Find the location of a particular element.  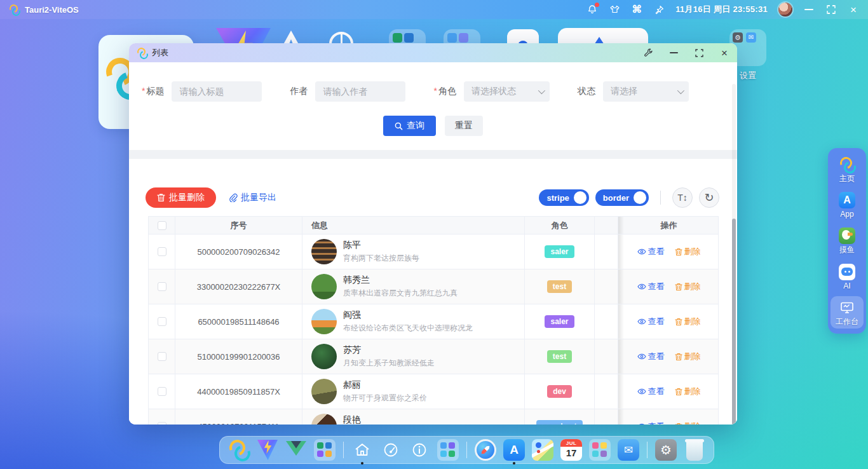

border-toggle: border is located at coordinates (622, 198).